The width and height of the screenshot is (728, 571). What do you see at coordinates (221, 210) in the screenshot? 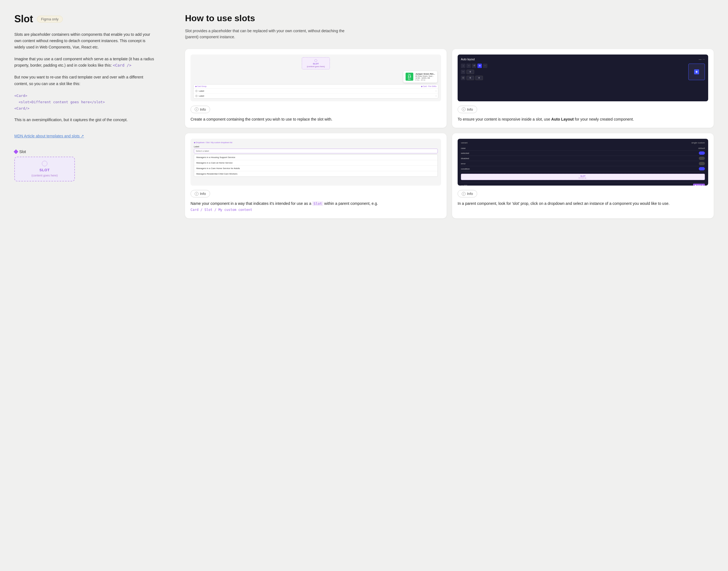
I see `card3-path: Card / Slot / My custom content` at bounding box center [221, 210].